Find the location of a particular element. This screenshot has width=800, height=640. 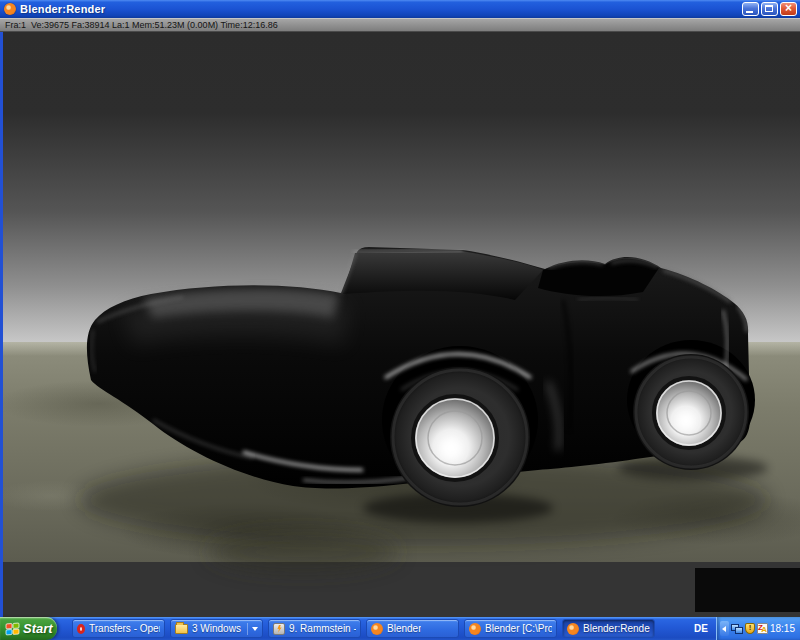

taskbar-button-explorer-group: 3 Windows Explorer is located at coordinates (216, 628).